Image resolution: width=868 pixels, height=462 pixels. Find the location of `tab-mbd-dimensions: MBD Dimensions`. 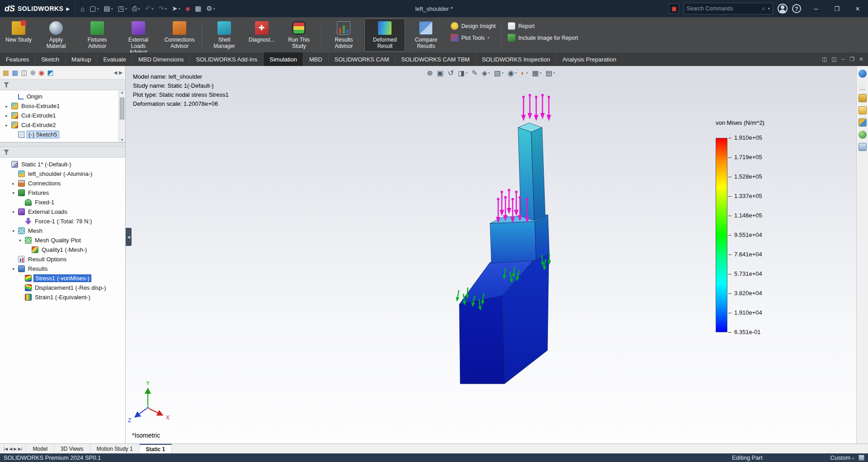

tab-mbd-dimensions: MBD Dimensions is located at coordinates (161, 59).